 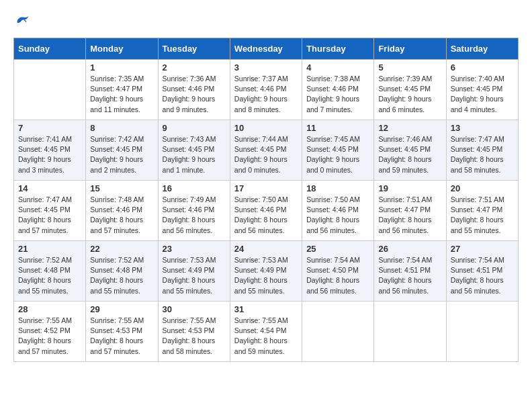 I want to click on day-info: Sunrise: 7:40 AMSunset: 4:45 PMDaylight:…, so click(x=482, y=94).